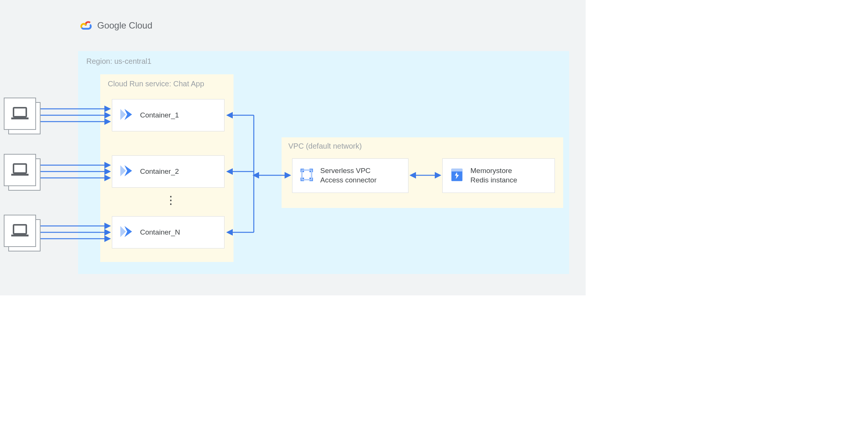  I want to click on container-n-node: Container_N, so click(168, 232).